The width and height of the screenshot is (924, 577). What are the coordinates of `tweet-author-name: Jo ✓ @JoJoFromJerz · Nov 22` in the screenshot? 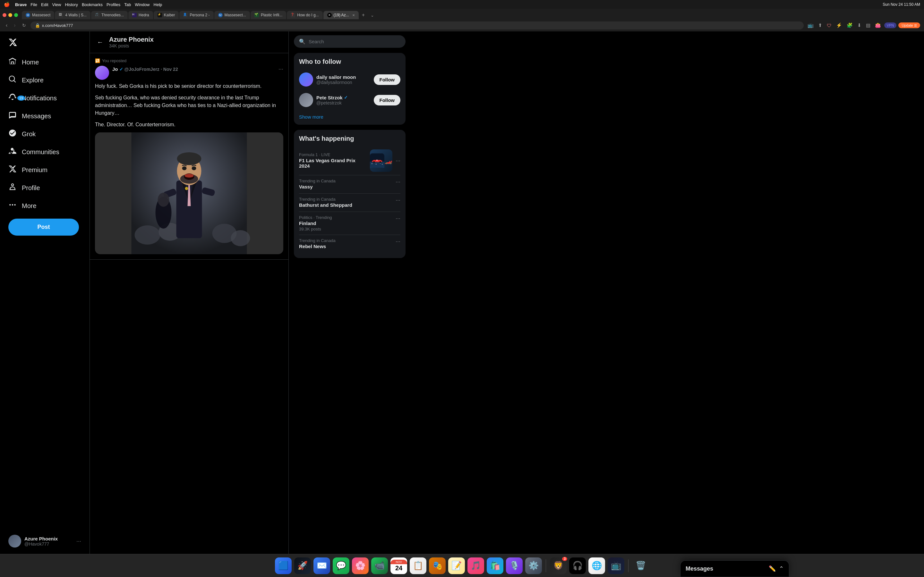 It's located at (145, 69).